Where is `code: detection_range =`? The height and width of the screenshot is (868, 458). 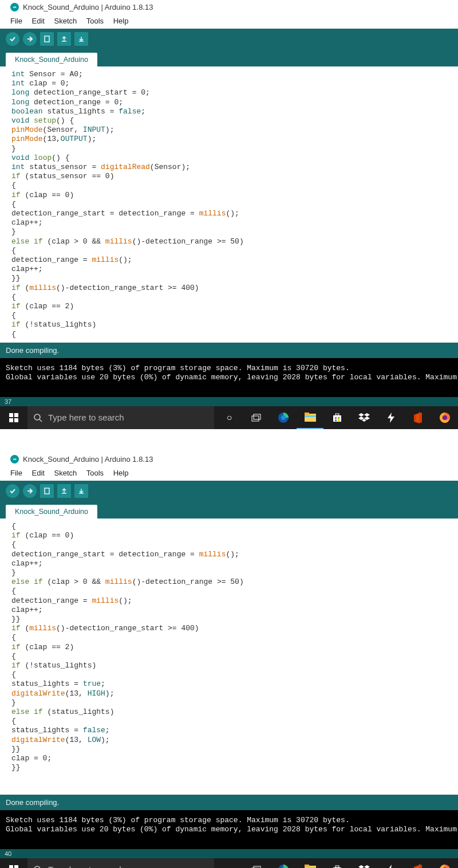 code: detection_range = is located at coordinates (52, 600).